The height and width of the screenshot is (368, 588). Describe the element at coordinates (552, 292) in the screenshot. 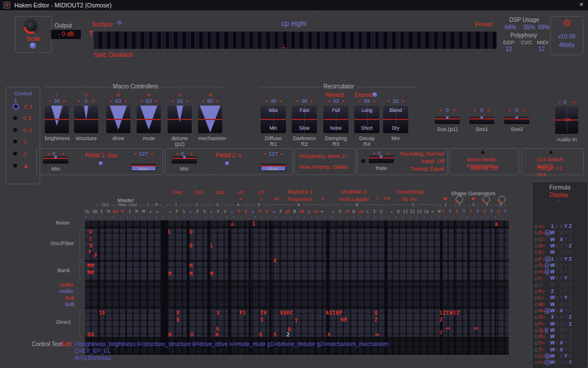

I see `formula-token: 2` at that location.